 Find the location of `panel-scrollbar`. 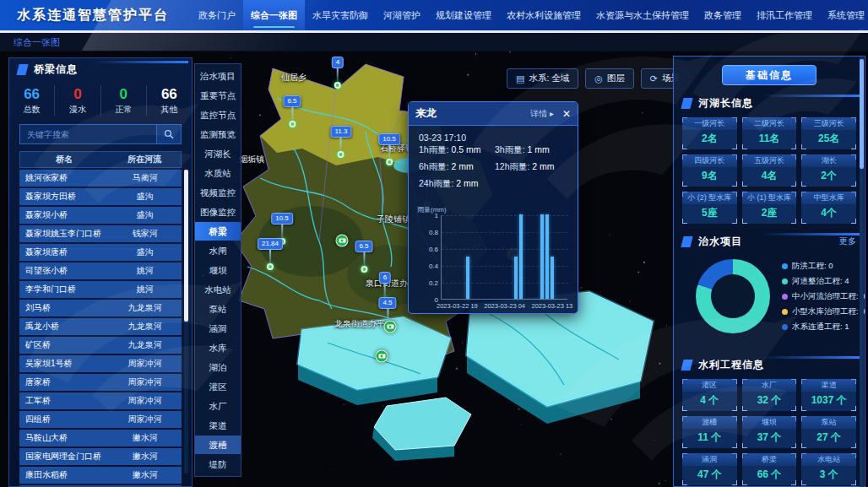

panel-scrollbar is located at coordinates (861, 272).